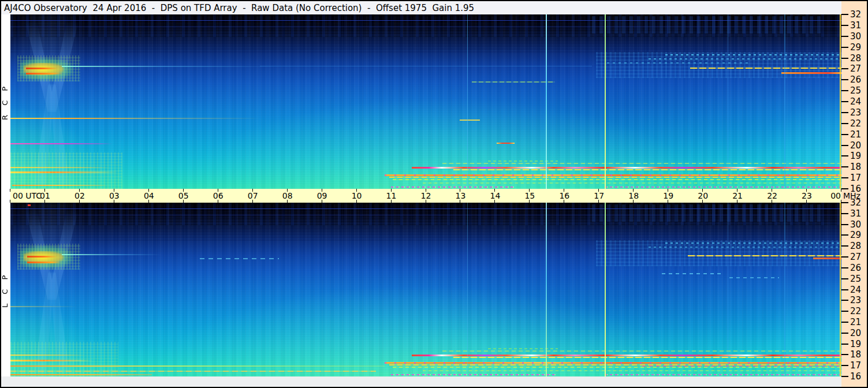 This screenshot has width=868, height=388. I want to click on freq-tick-label: 30, so click(856, 36).